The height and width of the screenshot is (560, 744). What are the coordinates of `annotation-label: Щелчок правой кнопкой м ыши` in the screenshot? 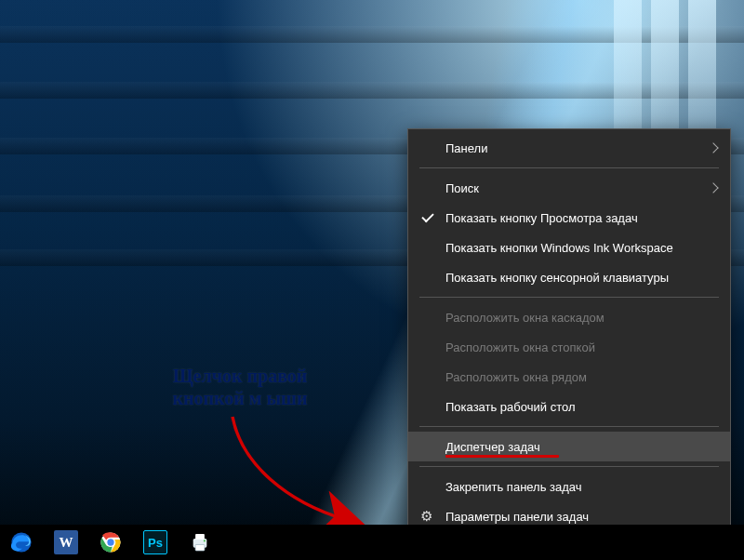 It's located at (240, 387).